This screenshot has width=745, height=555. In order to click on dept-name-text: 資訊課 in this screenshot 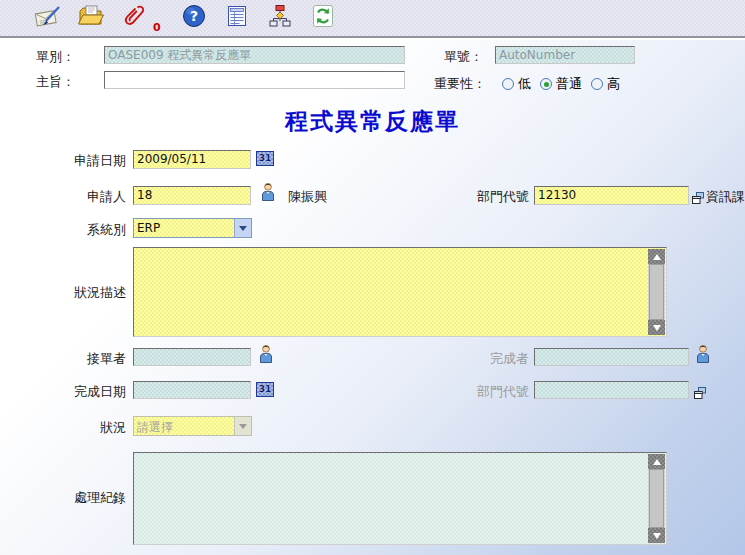, I will do `click(726, 197)`.